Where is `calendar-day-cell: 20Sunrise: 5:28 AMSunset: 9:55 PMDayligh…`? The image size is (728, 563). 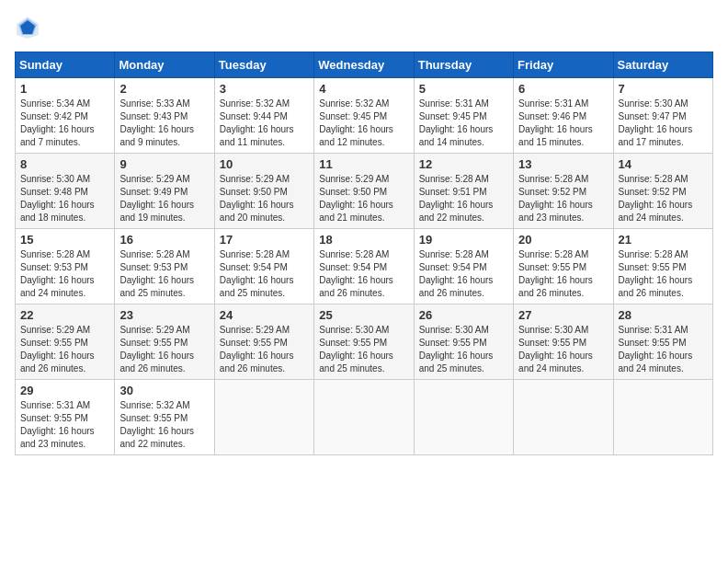
calendar-day-cell: 20Sunrise: 5:28 AMSunset: 9:55 PMDayligh… is located at coordinates (563, 267).